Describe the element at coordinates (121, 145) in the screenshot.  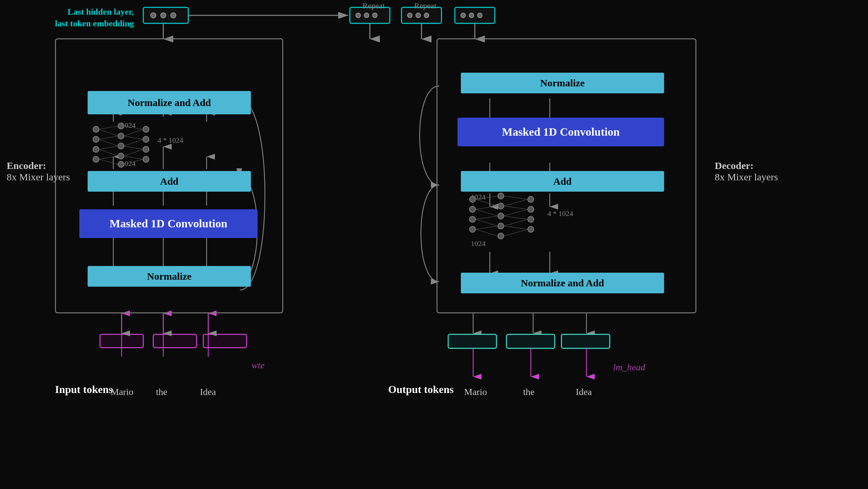
I see `encoder-nn-svg` at that location.